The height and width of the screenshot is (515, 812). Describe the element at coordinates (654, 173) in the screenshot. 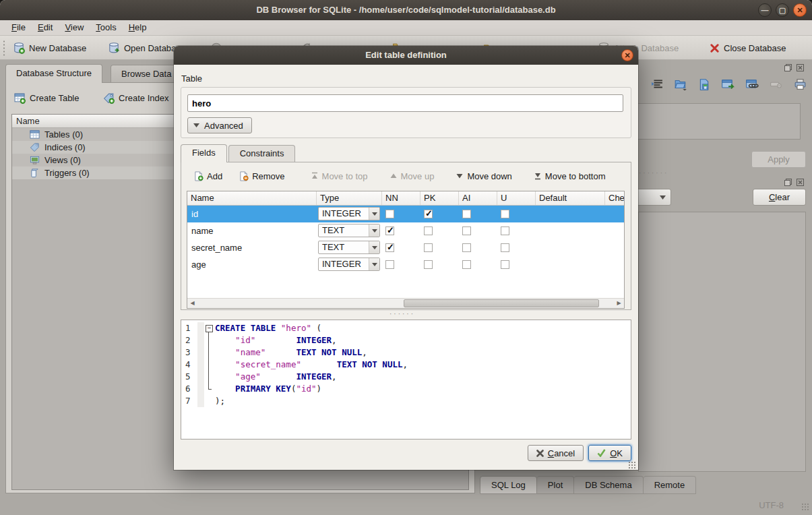

I see `dock-splitter: ·······` at that location.